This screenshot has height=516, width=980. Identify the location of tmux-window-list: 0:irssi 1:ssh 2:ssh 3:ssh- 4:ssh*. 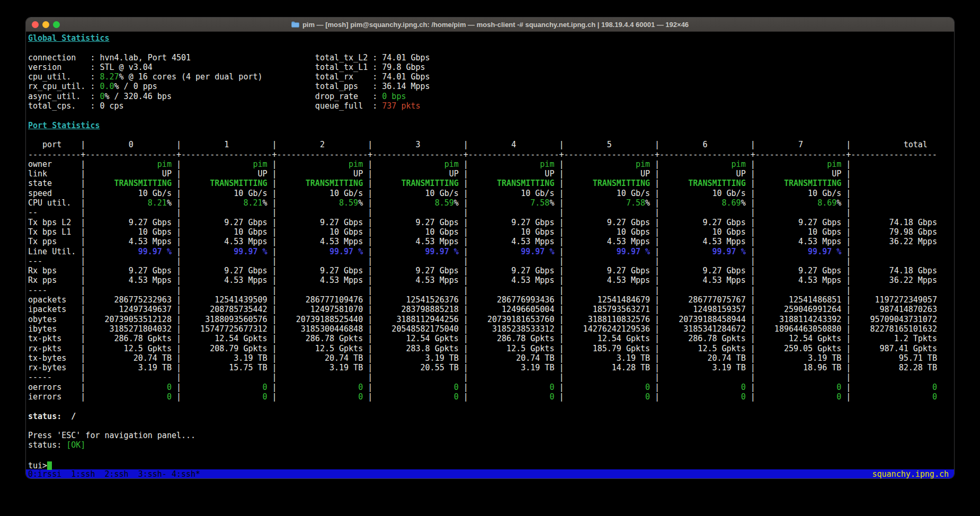
(114, 474).